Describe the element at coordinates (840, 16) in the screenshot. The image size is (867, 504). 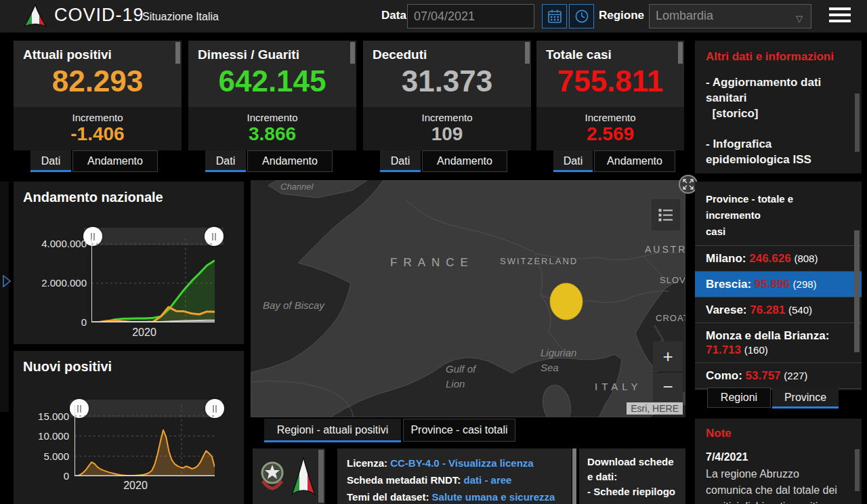
I see `menu-button` at that location.